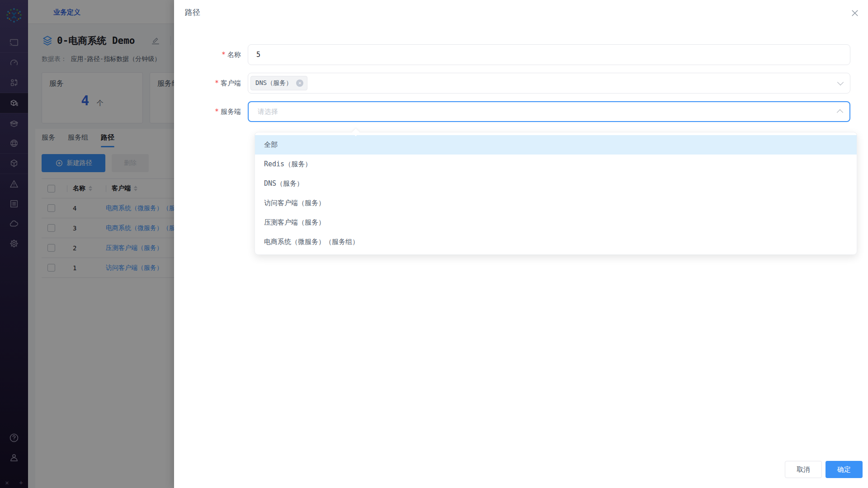 This screenshot has height=488, width=868. What do you see at coordinates (549, 112) in the screenshot?
I see `server-select: 请选择` at bounding box center [549, 112].